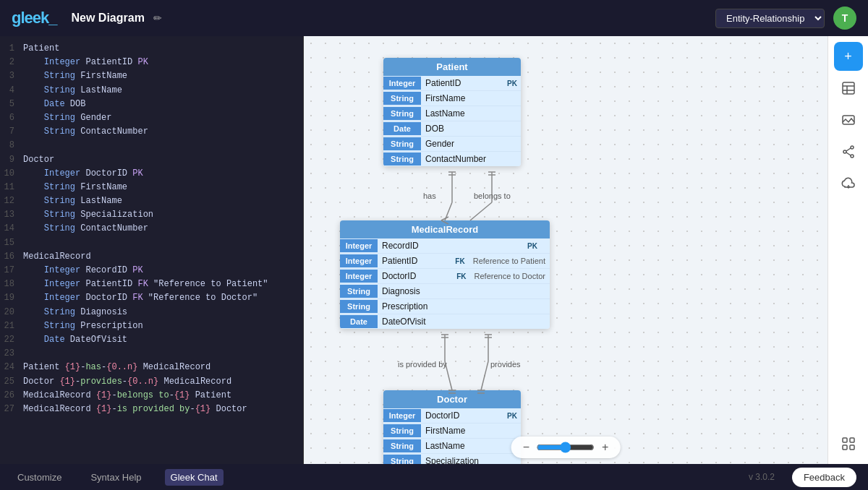 The height and width of the screenshot is (490, 868). What do you see at coordinates (163, 215) in the screenshot?
I see `line-content: String Specialization` at bounding box center [163, 215].